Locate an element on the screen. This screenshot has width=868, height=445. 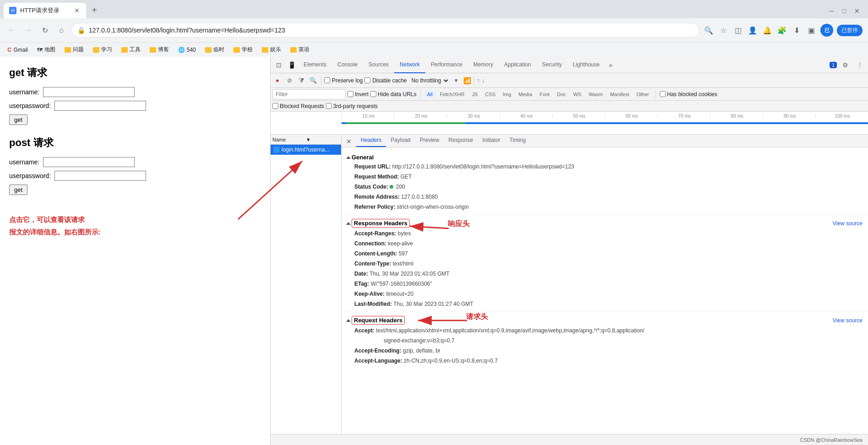
third-party-checkbox: 3rd-party requests is located at coordinates (352, 106).